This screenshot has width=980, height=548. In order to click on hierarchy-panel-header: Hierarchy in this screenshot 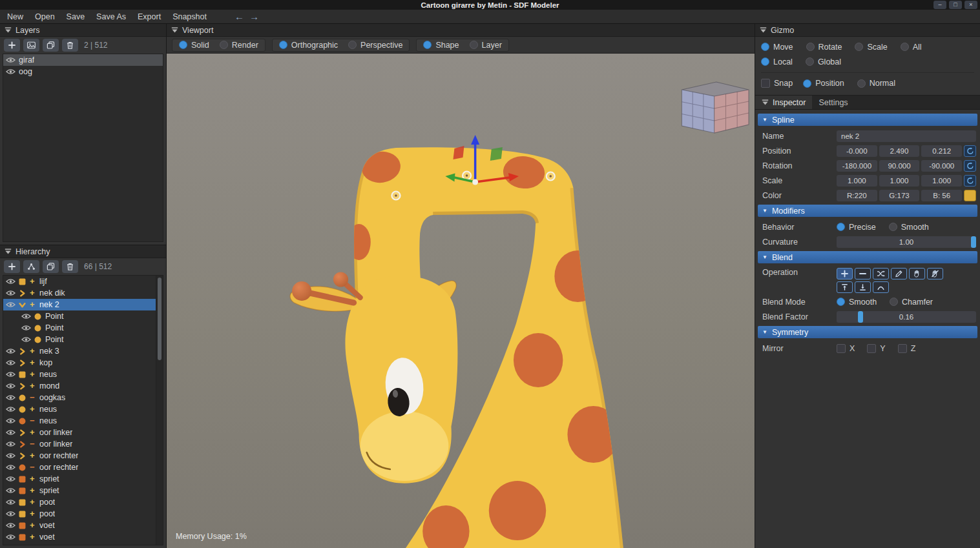, I will do `click(83, 252)`.